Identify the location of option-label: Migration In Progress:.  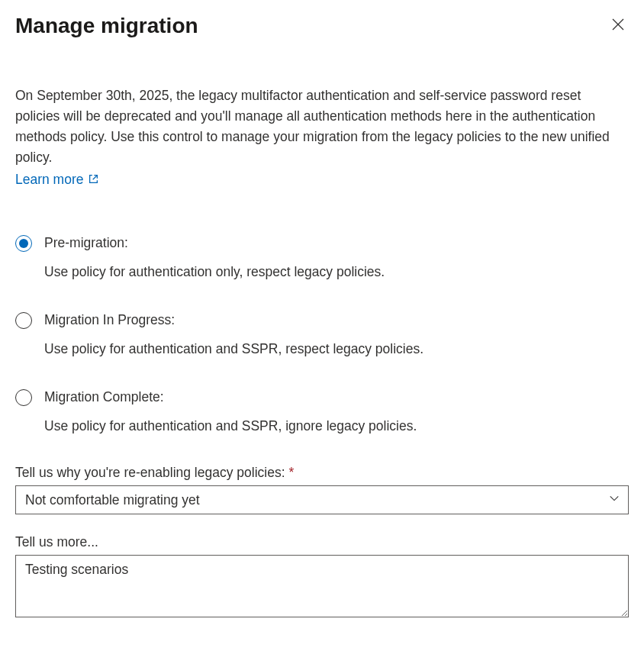
(336, 321).